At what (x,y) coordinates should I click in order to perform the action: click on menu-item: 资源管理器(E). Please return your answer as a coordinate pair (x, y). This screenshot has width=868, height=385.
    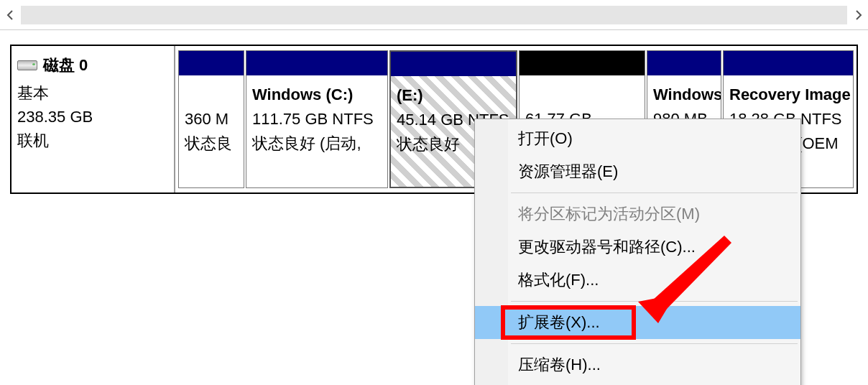
    Looking at the image, I should click on (638, 172).